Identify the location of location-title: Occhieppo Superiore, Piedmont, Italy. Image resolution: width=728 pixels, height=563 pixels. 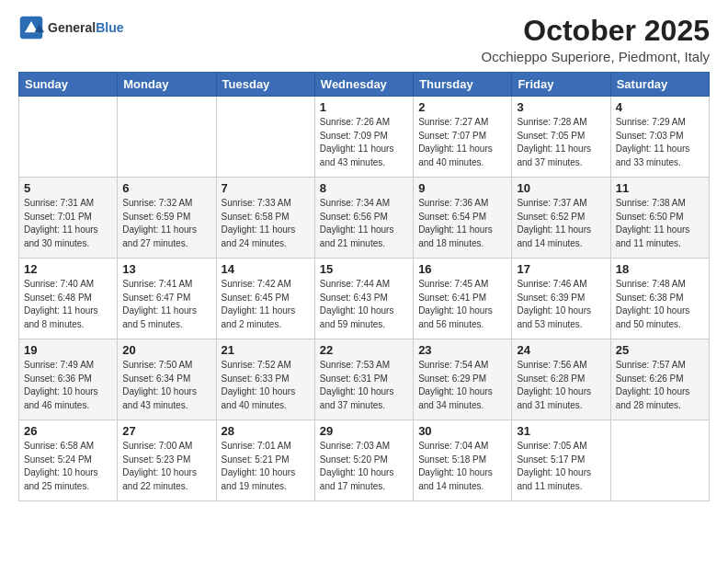
(596, 57).